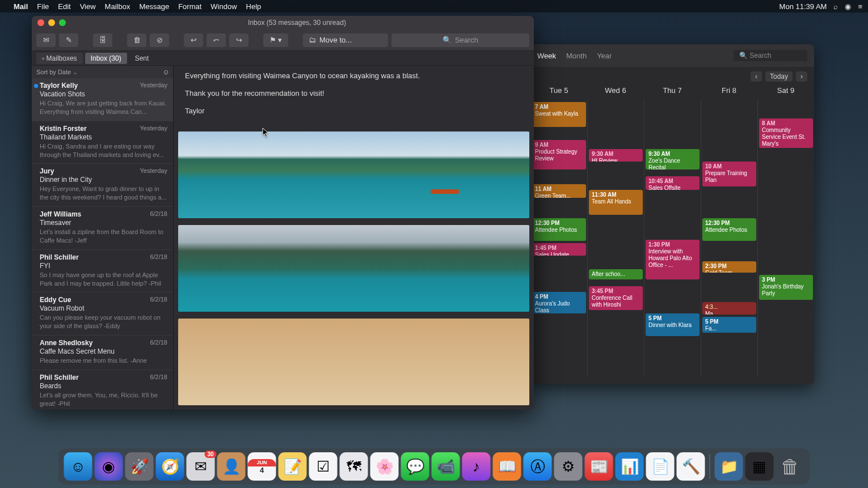 This screenshot has height=488, width=868. What do you see at coordinates (730, 174) in the screenshot?
I see `calendar-event: 10 AMPrepare Training Plan` at bounding box center [730, 174].